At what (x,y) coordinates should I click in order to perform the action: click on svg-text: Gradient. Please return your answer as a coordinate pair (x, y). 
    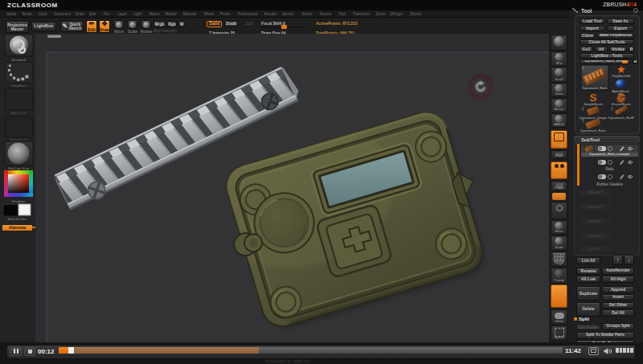
    Looking at the image, I should click on (19, 201).